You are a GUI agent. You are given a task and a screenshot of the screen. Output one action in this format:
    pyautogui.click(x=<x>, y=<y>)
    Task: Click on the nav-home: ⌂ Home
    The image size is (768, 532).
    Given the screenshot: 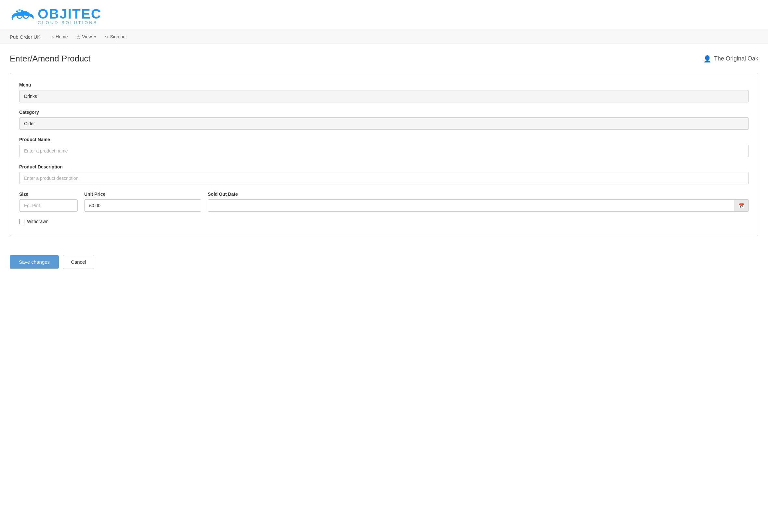 What is the action you would take?
    pyautogui.click(x=59, y=37)
    